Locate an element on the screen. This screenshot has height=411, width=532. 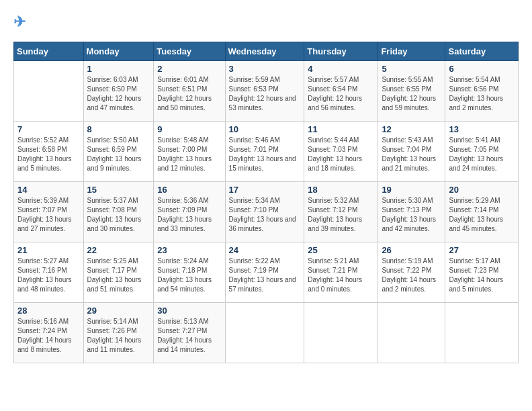
day-number: 10 is located at coordinates (265, 129).